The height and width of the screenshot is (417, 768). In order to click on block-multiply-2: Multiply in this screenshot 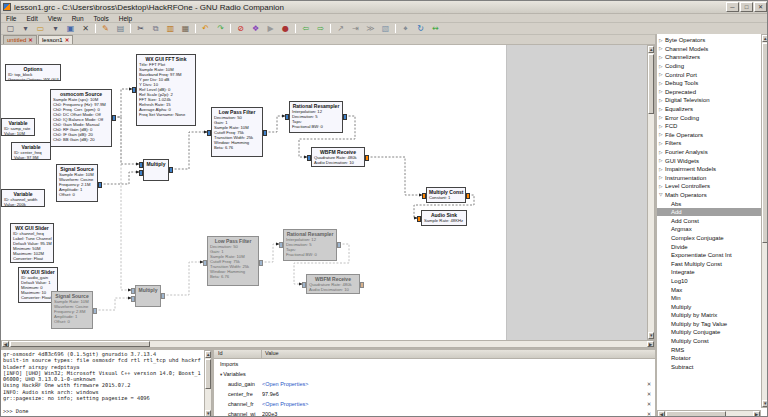, I will do `click(148, 296)`.